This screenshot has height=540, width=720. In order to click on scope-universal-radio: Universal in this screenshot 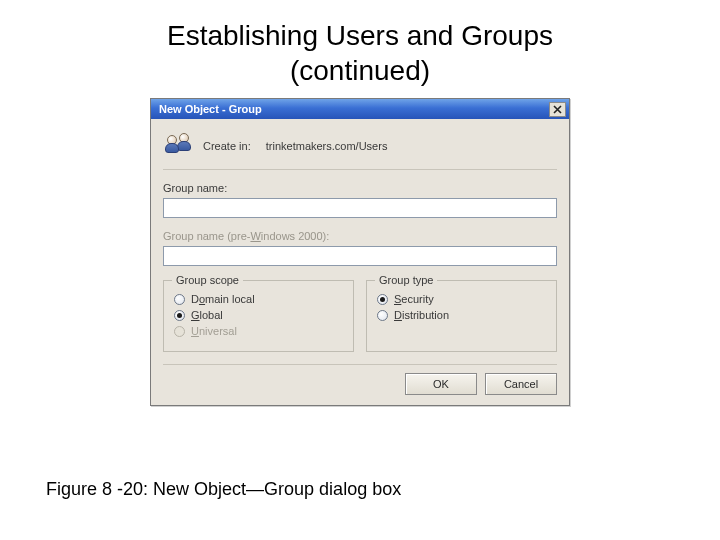, I will do `click(258, 331)`.